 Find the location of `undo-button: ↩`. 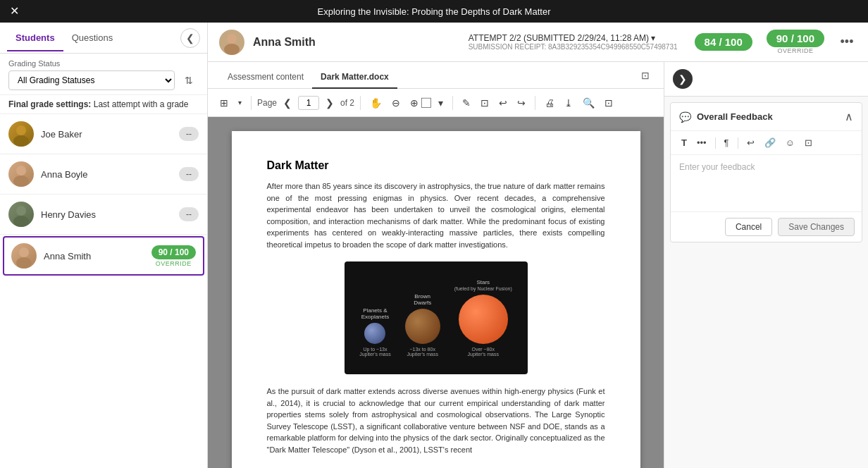

undo-button: ↩ is located at coordinates (503, 103).